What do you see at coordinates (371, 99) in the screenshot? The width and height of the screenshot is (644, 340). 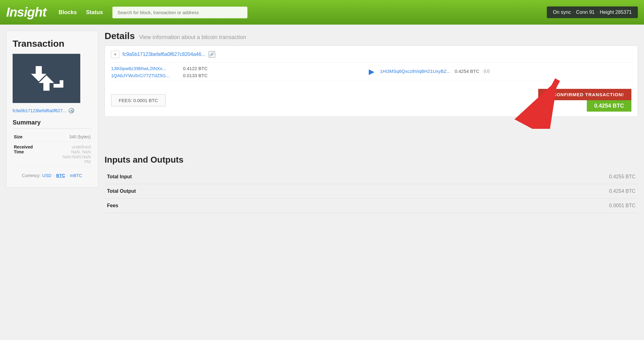 I see `tx-card-footer: FEES: 0.0001 BTC UNCONFIRMED TRANSACTION…` at bounding box center [371, 99].